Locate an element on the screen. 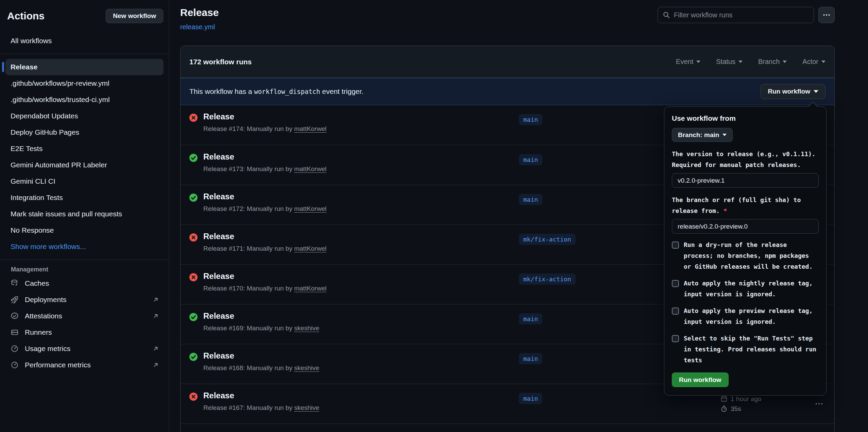  checkbox-row: Auto apply the nightly release tag, inpu… is located at coordinates (745, 289).